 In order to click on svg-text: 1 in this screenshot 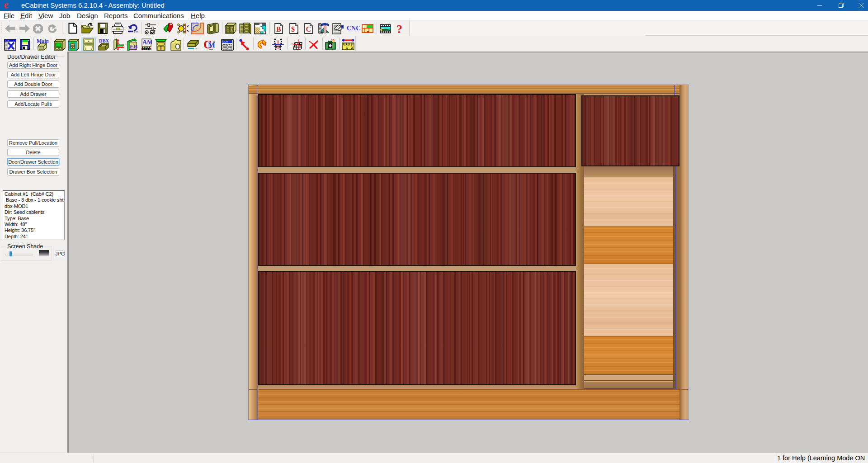, I will do `click(347, 48)`.